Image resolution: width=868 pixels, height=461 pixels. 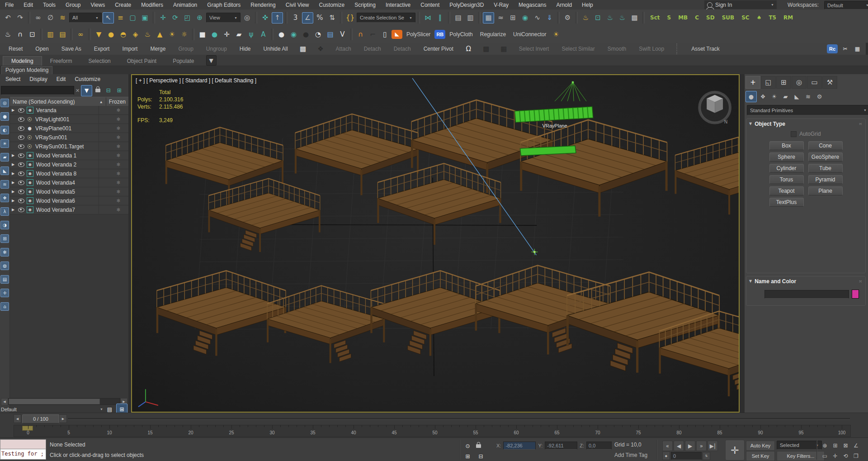 What do you see at coordinates (735, 450) in the screenshot?
I see `set-key-big-button: ✛` at bounding box center [735, 450].